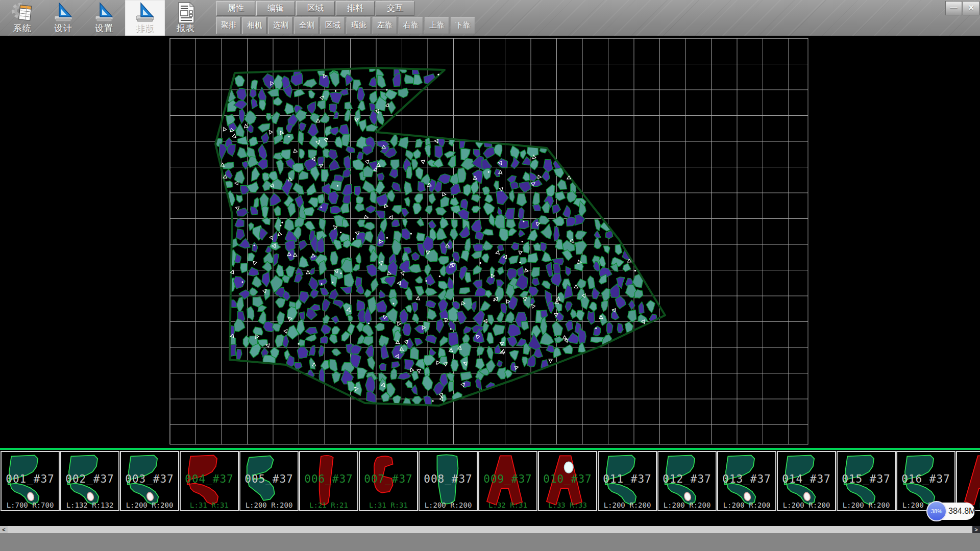  I want to click on tool-button-5: 瑕疵, so click(359, 26).